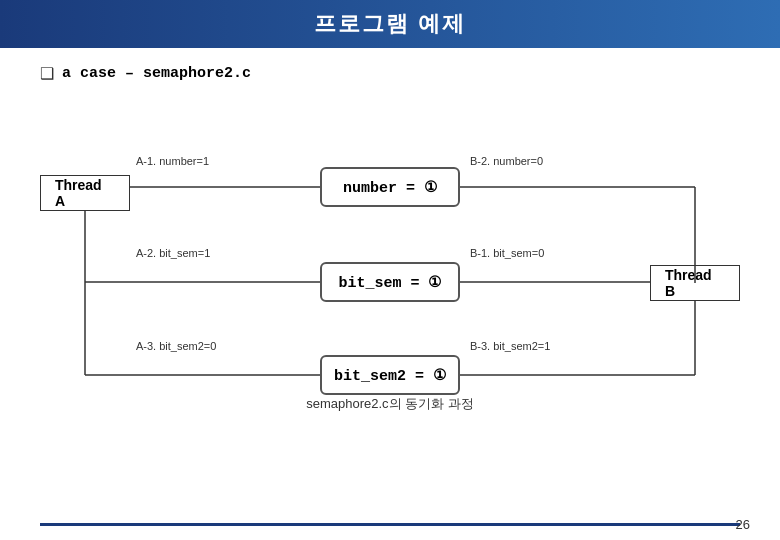 The height and width of the screenshot is (540, 780). Describe the element at coordinates (390, 187) in the screenshot. I see `var-number-box: number = ①` at that location.